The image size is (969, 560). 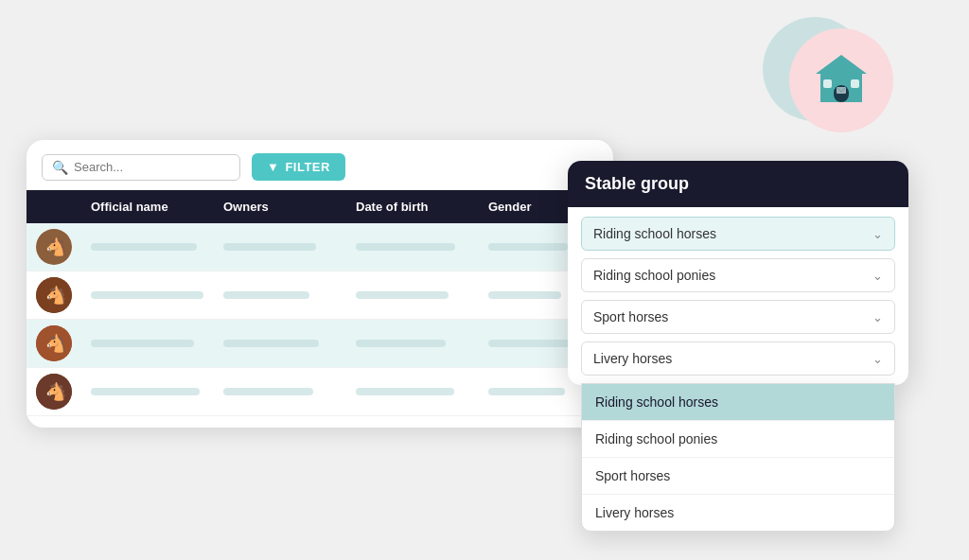 What do you see at coordinates (738, 275) in the screenshot?
I see `dropdown-riding-school-ponies: Riding school ponies ⌄` at bounding box center [738, 275].